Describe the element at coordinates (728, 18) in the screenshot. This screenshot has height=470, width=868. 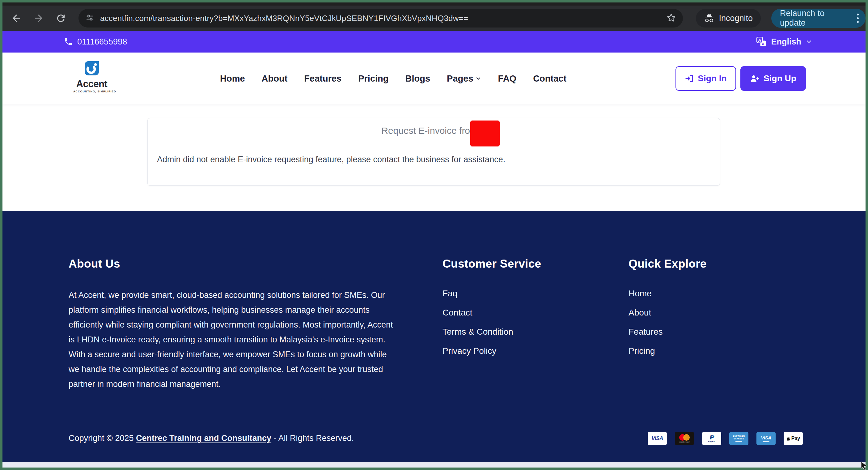
I see `incognito-badge: Incognito` at that location.